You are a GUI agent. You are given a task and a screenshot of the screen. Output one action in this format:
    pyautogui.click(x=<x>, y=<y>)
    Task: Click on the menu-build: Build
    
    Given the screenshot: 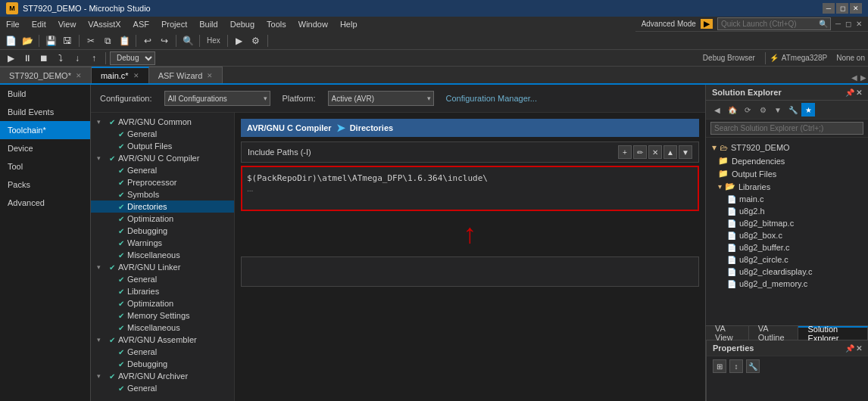 What is the action you would take?
    pyautogui.click(x=208, y=24)
    